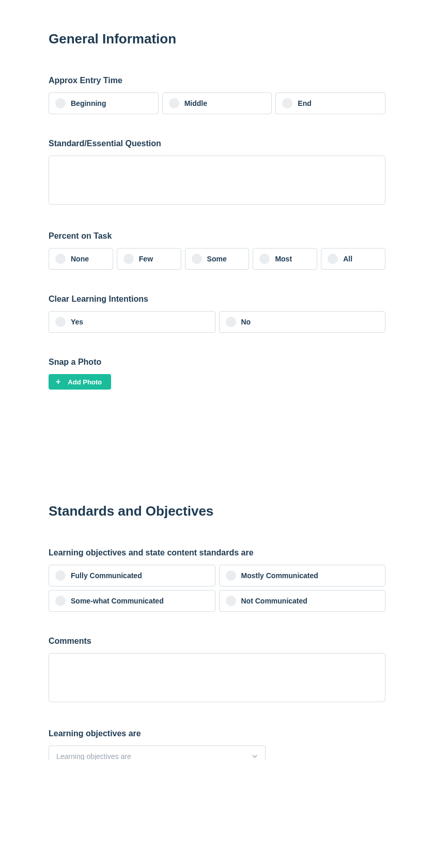 The image size is (434, 868). Describe the element at coordinates (217, 81) in the screenshot. I see `label-entry-time: Approx Entry Time` at that location.